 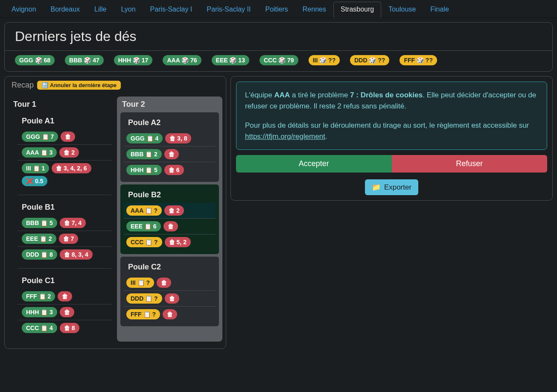 I want to click on tab-finale: Finale, so click(x=440, y=9).